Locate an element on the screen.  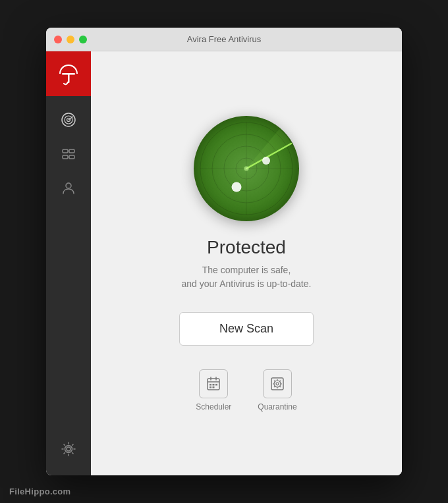
user-icon is located at coordinates (69, 188).